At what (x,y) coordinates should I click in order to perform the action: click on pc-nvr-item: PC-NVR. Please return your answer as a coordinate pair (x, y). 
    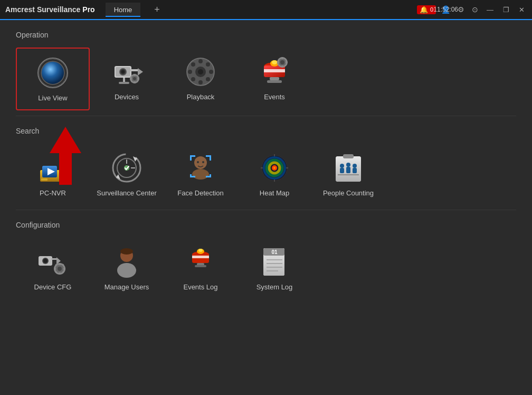
    Looking at the image, I should click on (53, 174).